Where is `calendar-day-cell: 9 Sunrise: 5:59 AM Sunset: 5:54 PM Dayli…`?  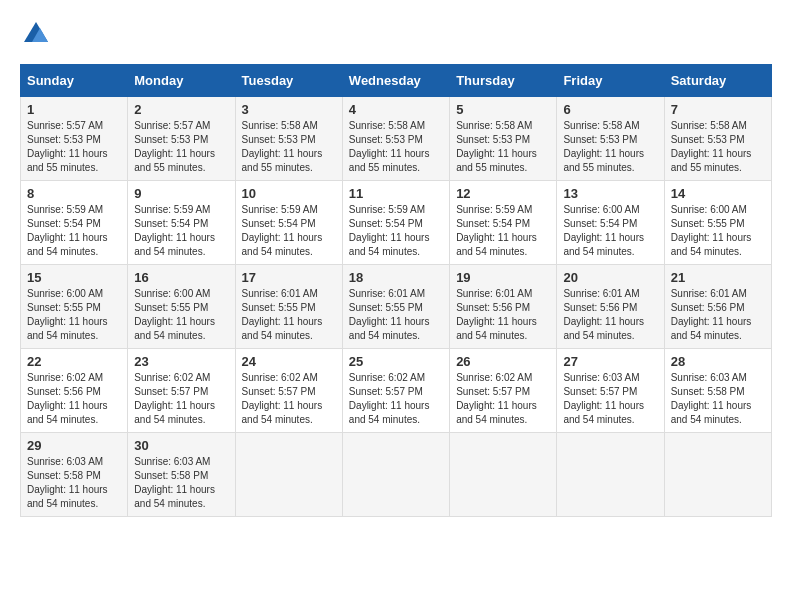 calendar-day-cell: 9 Sunrise: 5:59 AM Sunset: 5:54 PM Dayli… is located at coordinates (182, 222).